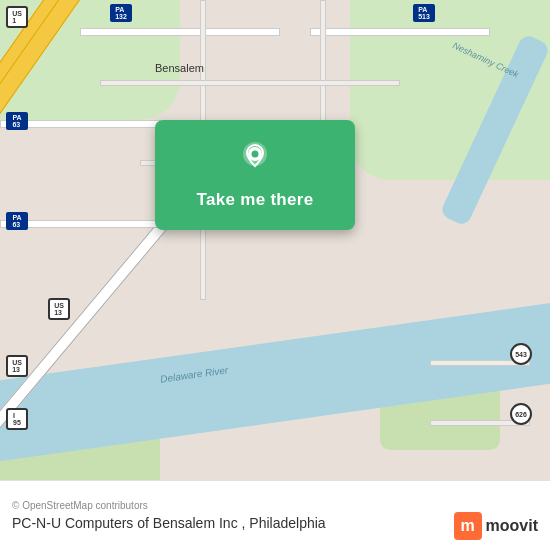  I want to click on location-pin-icon, so click(255, 158).